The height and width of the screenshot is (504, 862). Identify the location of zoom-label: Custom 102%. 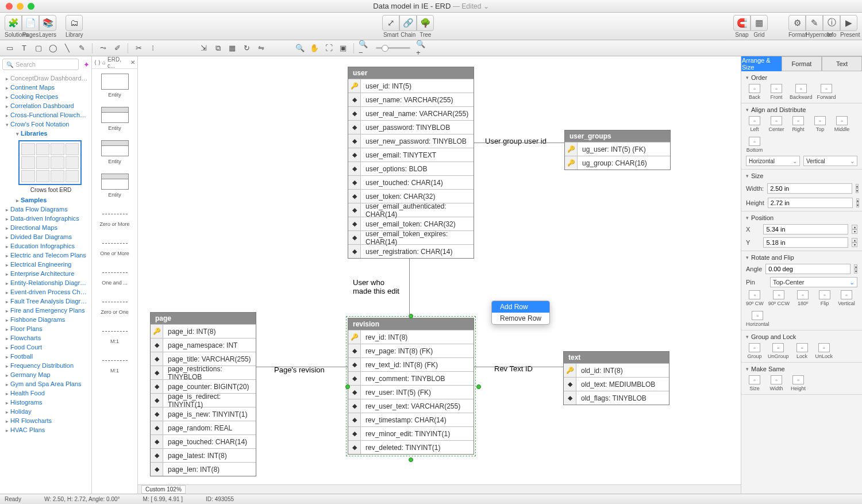
(163, 490).